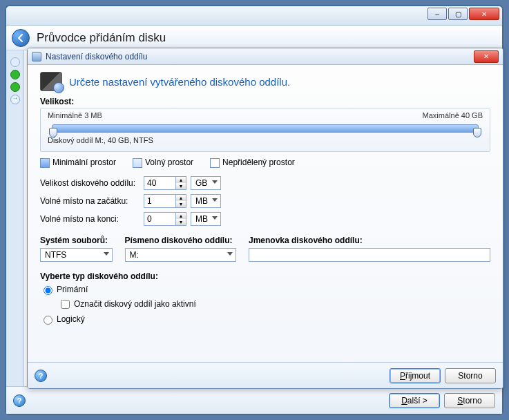 The width and height of the screenshot is (509, 420). Describe the element at coordinates (477, 133) in the screenshot. I see `slider-handle-right` at that location.